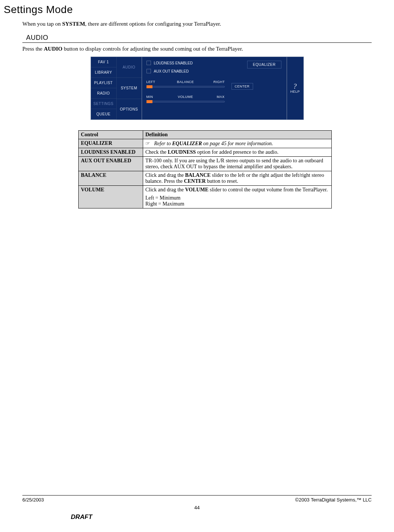  I want to click on def-aux: TR-100 only. If you are using the L/R st…, so click(237, 164).